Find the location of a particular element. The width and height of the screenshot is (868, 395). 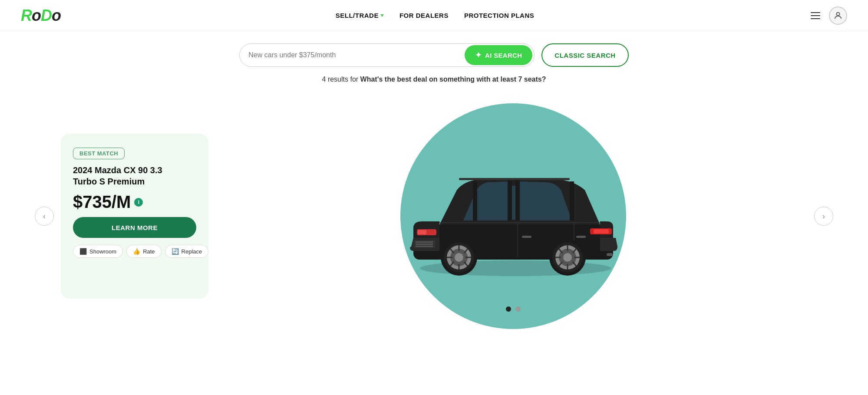

car-illustration is located at coordinates (513, 216).